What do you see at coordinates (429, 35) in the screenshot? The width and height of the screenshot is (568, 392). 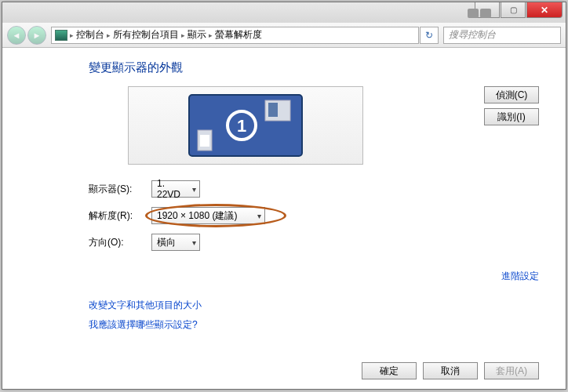 I see `refresh-button: ↻` at bounding box center [429, 35].